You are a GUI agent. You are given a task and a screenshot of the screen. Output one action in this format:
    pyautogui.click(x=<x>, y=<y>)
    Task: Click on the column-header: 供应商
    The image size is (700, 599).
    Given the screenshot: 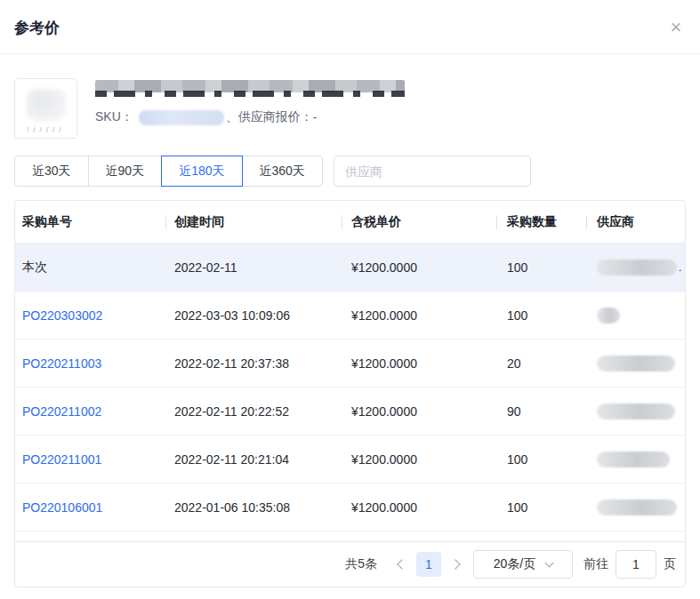 What is the action you would take?
    pyautogui.click(x=636, y=222)
    